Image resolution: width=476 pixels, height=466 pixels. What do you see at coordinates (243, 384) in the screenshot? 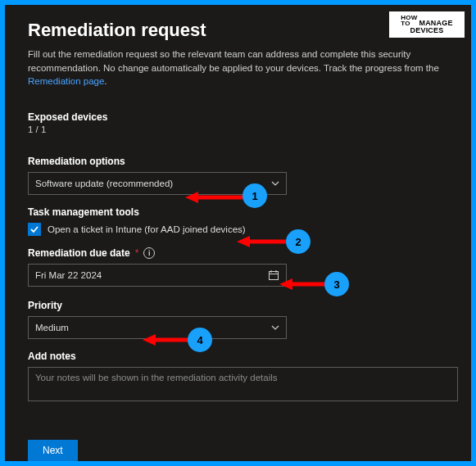
I see `notes-textarea: Your notes will be shown in the remediat…` at bounding box center [243, 384].